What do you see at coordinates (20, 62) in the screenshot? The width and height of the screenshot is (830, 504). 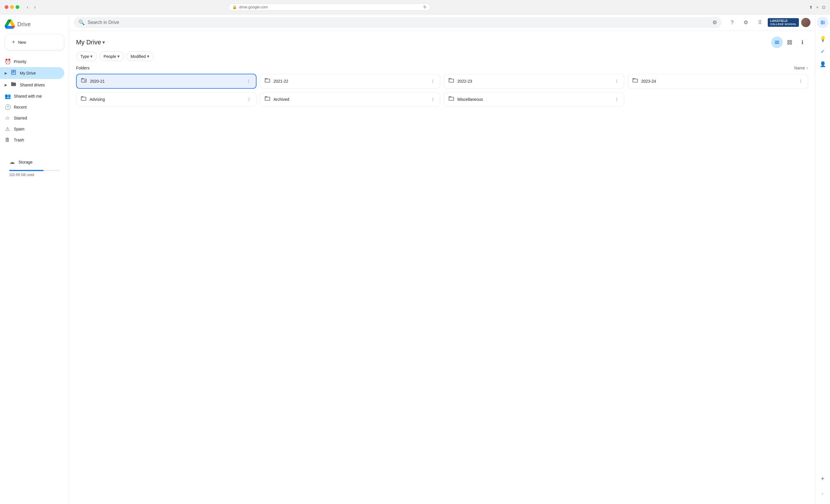 I see `sidebar-item-label: Priority` at bounding box center [20, 62].